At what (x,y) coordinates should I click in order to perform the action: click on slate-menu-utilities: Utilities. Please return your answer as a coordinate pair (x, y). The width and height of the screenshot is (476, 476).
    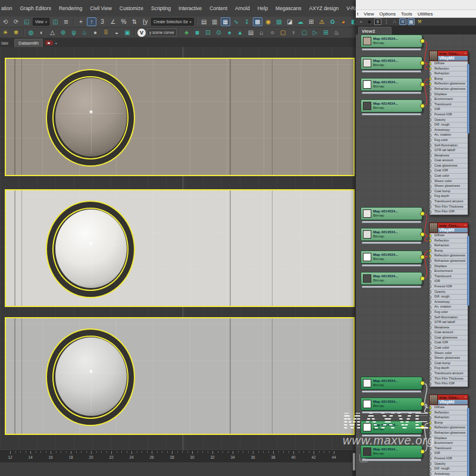
    Looking at the image, I should click on (425, 14).